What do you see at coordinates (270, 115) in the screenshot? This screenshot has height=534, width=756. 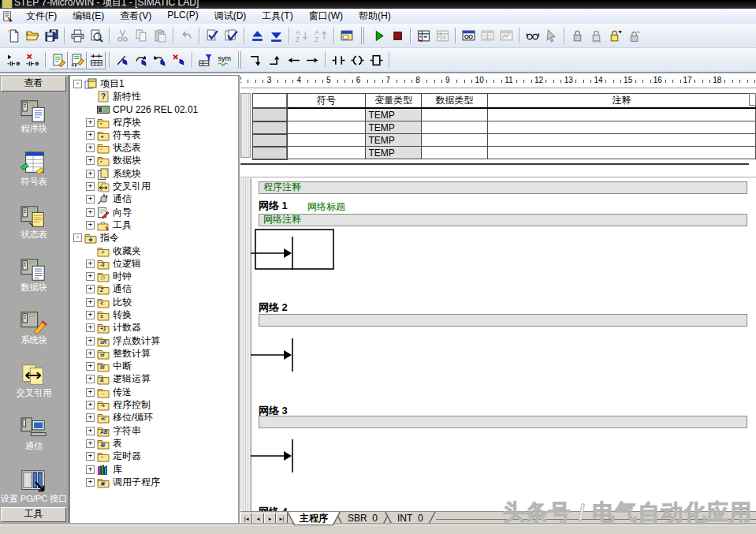 I see `row-header` at bounding box center [270, 115].